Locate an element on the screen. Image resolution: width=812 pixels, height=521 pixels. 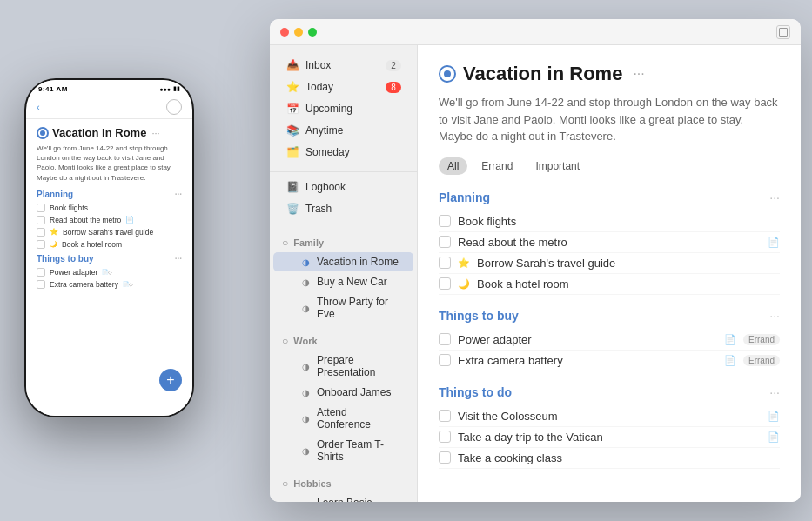
sidebar-attend-conf-label: Attend Conference is located at coordinates (359, 418).